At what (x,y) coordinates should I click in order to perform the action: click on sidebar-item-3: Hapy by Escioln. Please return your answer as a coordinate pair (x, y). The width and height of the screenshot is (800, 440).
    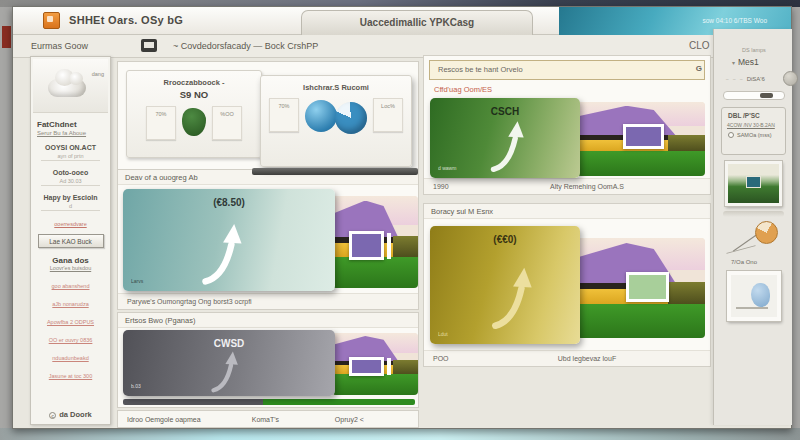
    Looking at the image, I should click on (70, 198).